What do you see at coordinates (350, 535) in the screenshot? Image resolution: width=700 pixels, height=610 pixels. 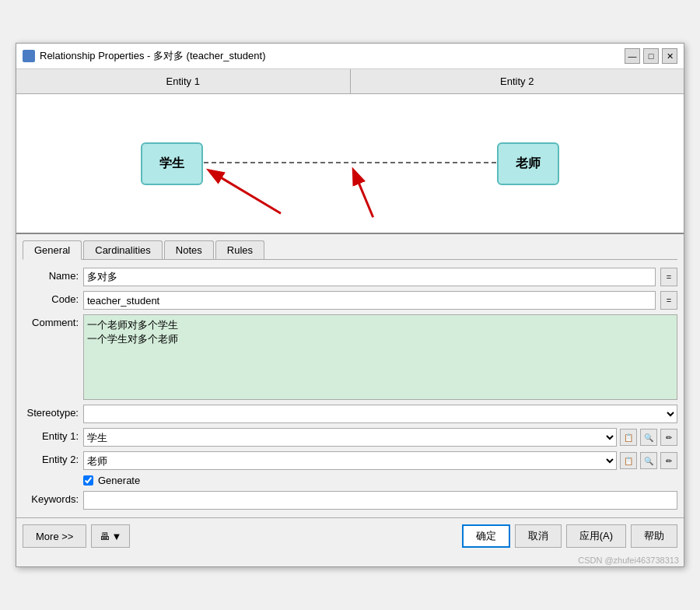 I see `bottom-bar: More >> 🖶 ▼ 确定 取消 应用(A) 帮助` at bounding box center [350, 535].